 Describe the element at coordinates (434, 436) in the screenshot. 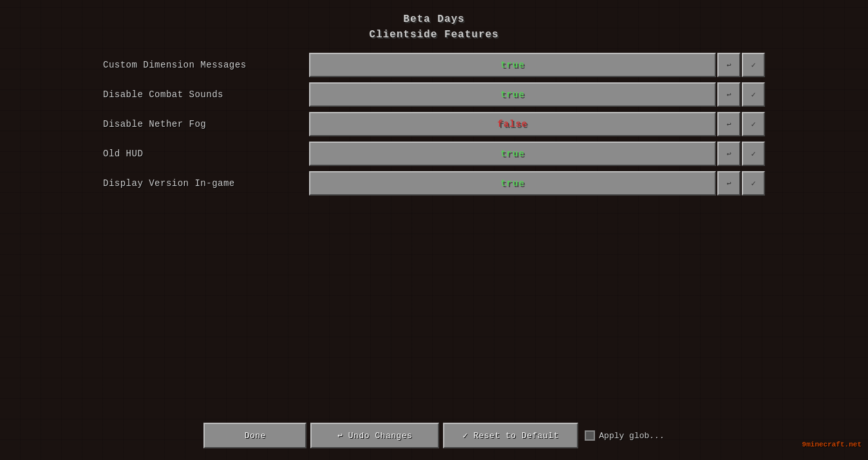

I see `bottom-bar: Done ↩ Undo Changes ✓ Reset to Default A…` at that location.